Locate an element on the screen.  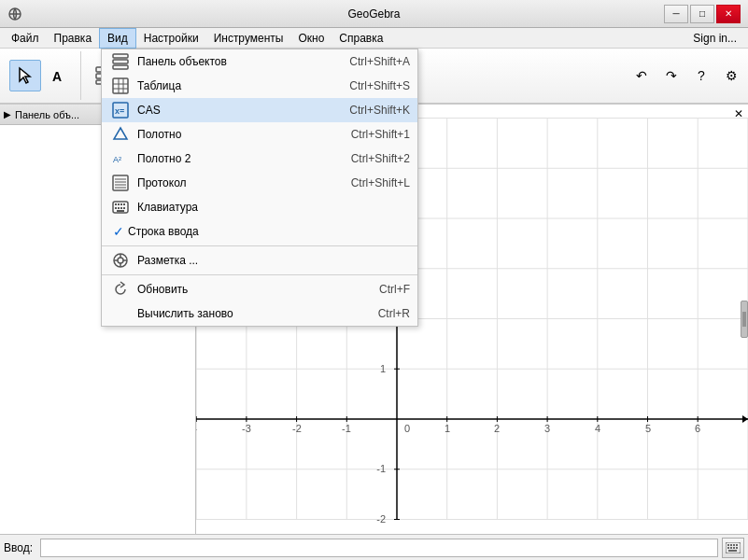
cas-label: CAS is located at coordinates (243, 110).